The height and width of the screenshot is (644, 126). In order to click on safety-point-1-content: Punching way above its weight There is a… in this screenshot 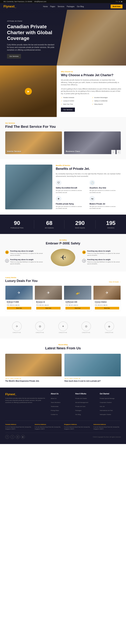, I will do `click(27, 253)`.